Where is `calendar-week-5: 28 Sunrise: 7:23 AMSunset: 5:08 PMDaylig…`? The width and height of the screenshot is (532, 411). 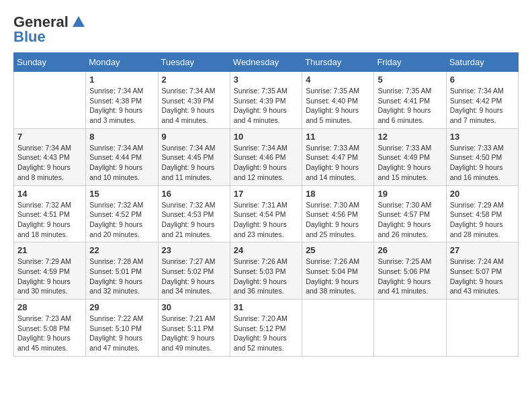 calendar-week-5: 28 Sunrise: 7:23 AMSunset: 5:08 PMDaylig… is located at coordinates (266, 328).